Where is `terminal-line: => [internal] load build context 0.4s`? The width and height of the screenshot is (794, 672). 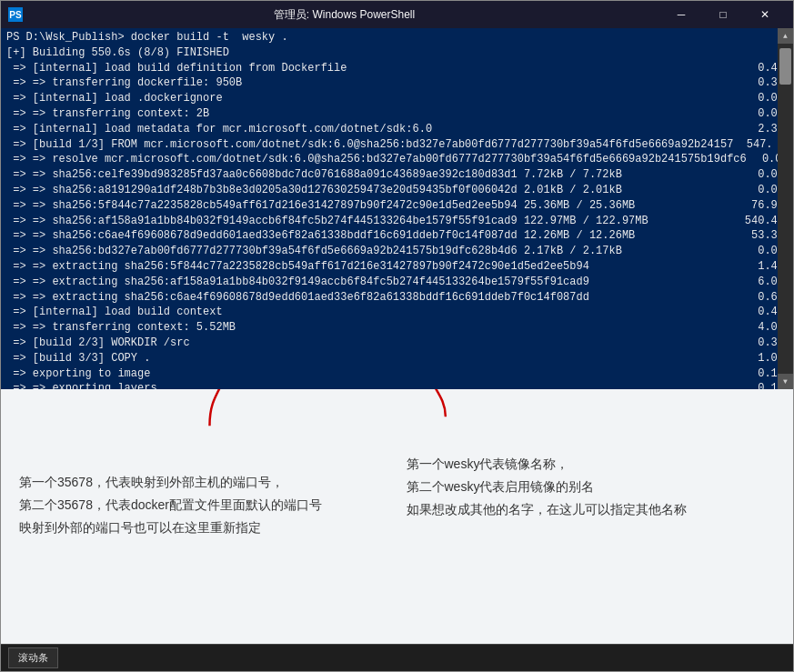
terminal-line: => [internal] load build context 0.4s is located at coordinates (397, 313).